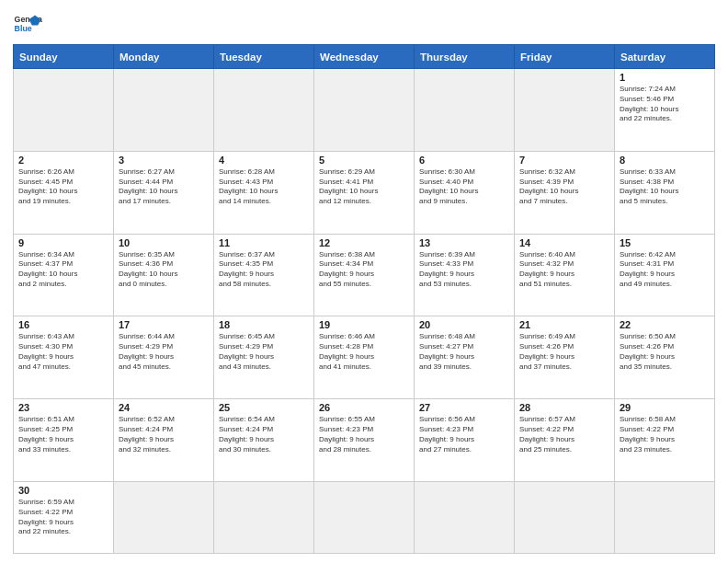  I want to click on day-info: Sunrise: 6:33 AM Sunset: 4:38 PM Dayligh…, so click(665, 188).